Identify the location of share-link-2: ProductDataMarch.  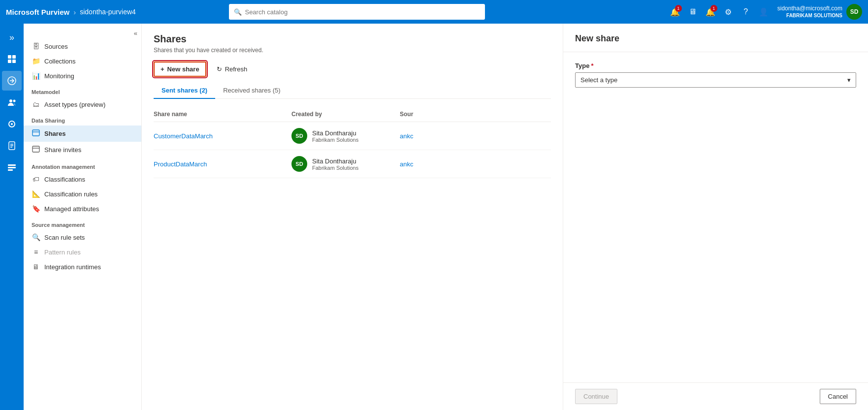
(223, 164).